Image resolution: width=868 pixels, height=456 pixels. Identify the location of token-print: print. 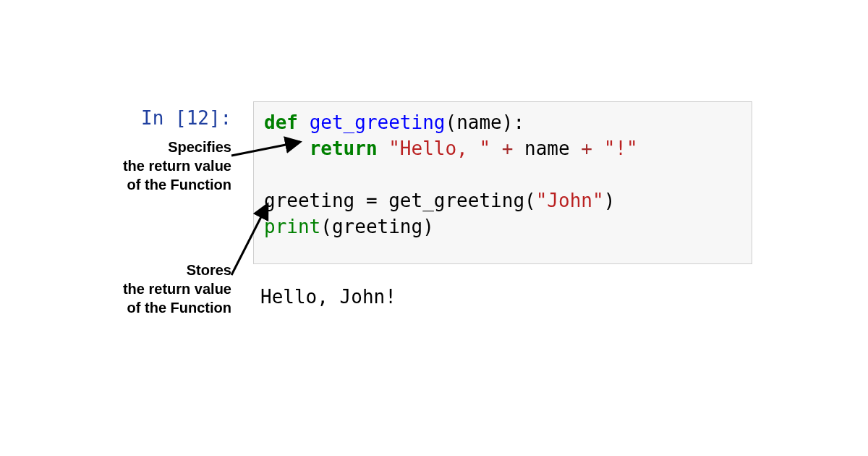
(292, 227).